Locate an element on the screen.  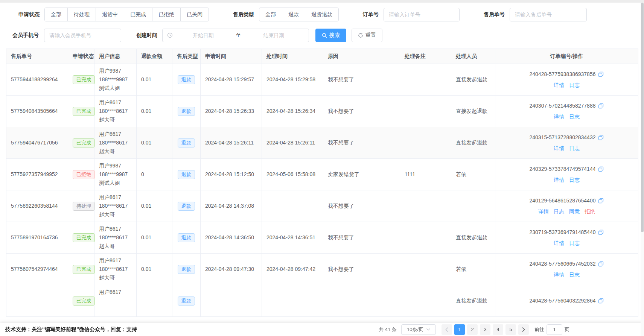
cell-user-info: 用户8617 is located at coordinates (116, 301).